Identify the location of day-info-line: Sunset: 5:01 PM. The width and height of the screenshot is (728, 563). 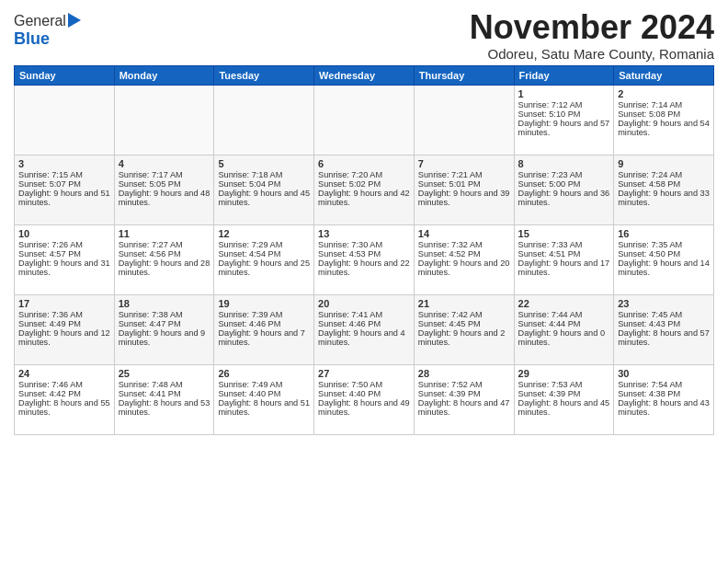
(464, 184).